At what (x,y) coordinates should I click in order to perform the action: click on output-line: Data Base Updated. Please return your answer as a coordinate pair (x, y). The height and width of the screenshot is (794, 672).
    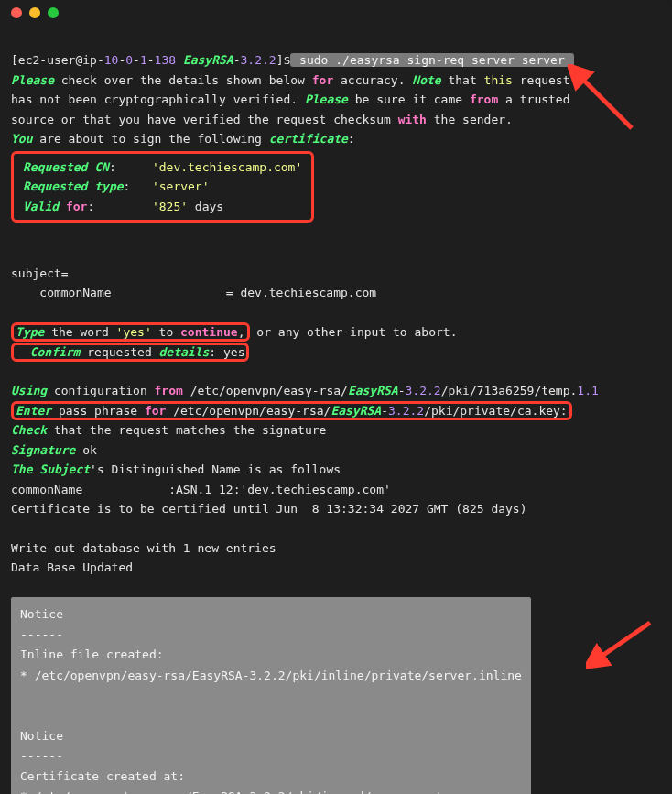
    Looking at the image, I should click on (71, 568).